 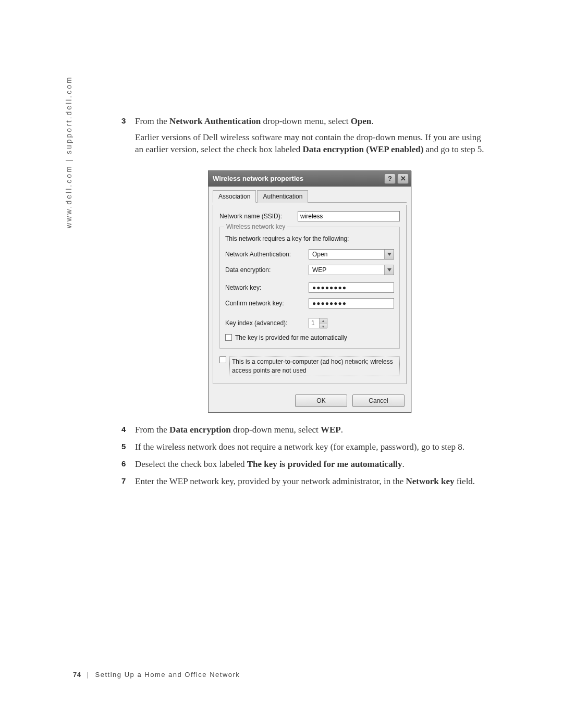 I want to click on tab-strip: Association Authentication, so click(x=310, y=196).